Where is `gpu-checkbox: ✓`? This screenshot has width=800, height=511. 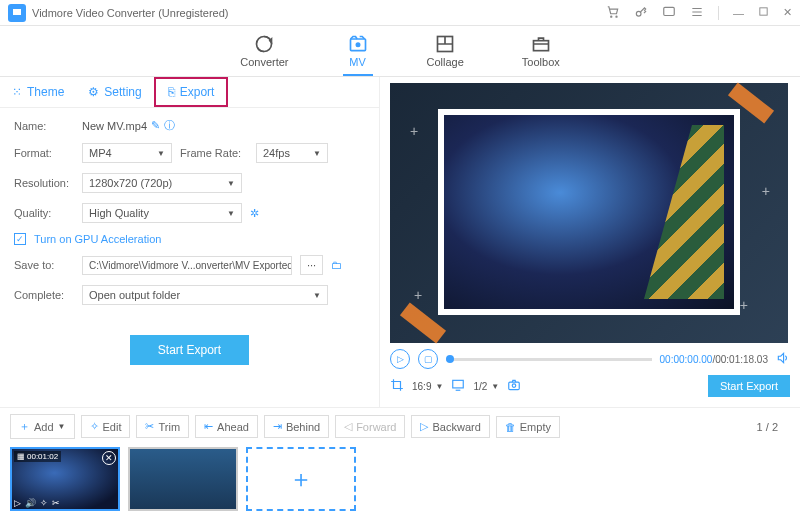 gpu-checkbox: ✓ is located at coordinates (20, 239).